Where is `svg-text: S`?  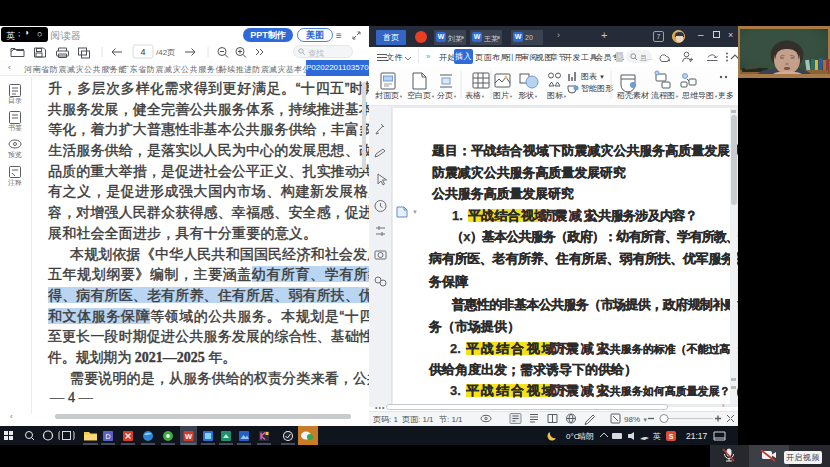 svg-text: S is located at coordinates (672, 436).